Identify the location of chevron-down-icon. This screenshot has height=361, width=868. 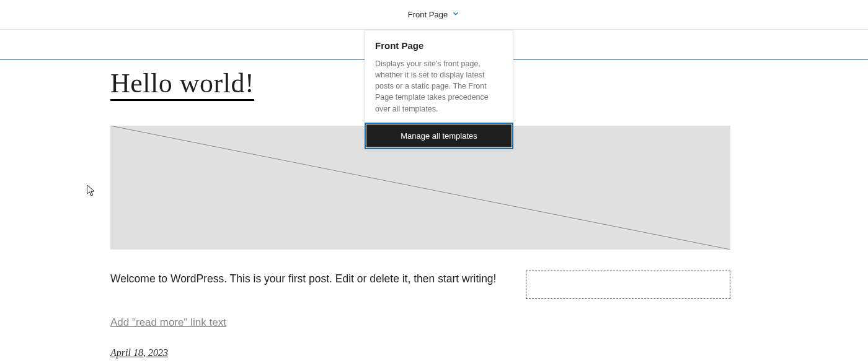
(456, 15).